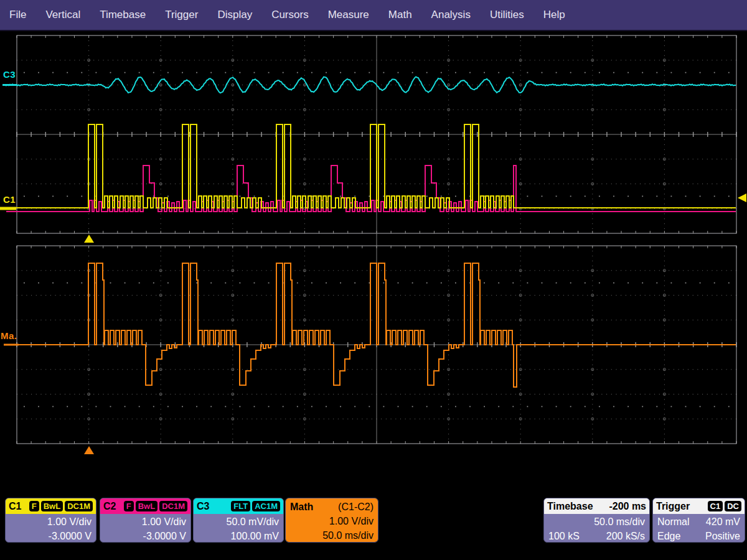 The image size is (747, 560). What do you see at coordinates (698, 506) in the screenshot?
I see `trigger-header: Trigger C1 DC` at bounding box center [698, 506].